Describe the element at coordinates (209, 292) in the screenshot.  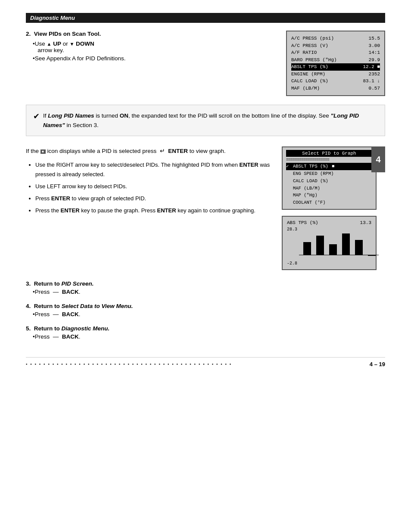
I see `step3-body: •Press — BACK.` at that location.